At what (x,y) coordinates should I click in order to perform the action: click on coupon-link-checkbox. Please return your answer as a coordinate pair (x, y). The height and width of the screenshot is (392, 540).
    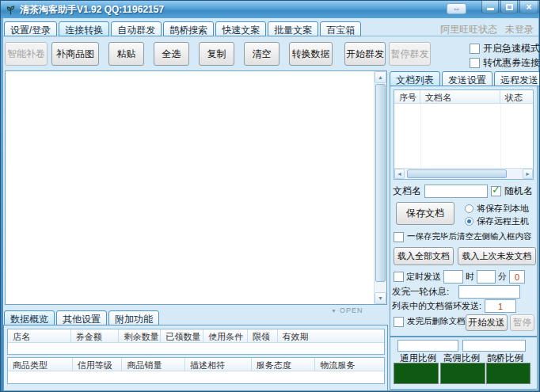
    Looking at the image, I should click on (475, 63).